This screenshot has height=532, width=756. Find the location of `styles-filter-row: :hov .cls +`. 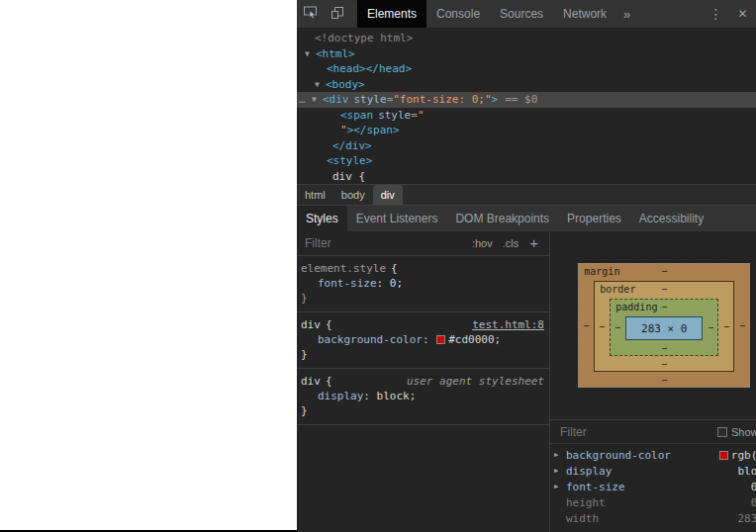

styles-filter-row: :hov .cls + is located at coordinates (424, 243).